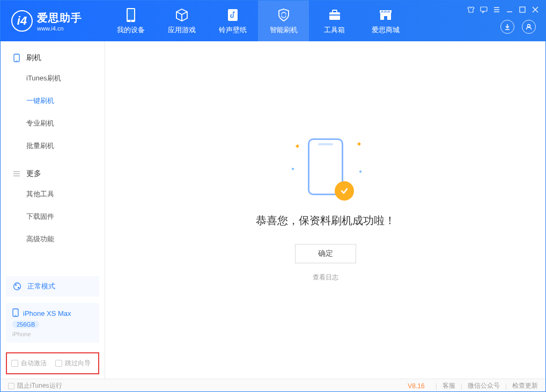 The image size is (546, 392). What do you see at coordinates (386, 30) in the screenshot?
I see `nav-label: 爱思商城` at bounding box center [386, 30].